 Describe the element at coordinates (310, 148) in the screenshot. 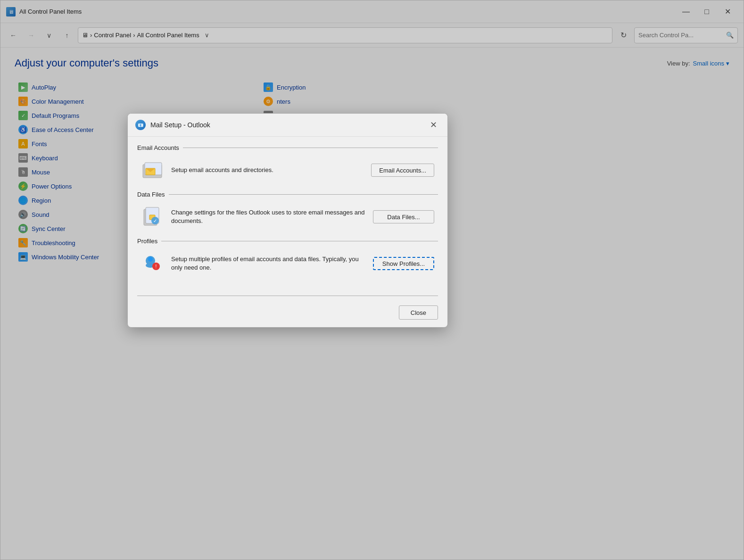

I see `email-accounts-line` at that location.